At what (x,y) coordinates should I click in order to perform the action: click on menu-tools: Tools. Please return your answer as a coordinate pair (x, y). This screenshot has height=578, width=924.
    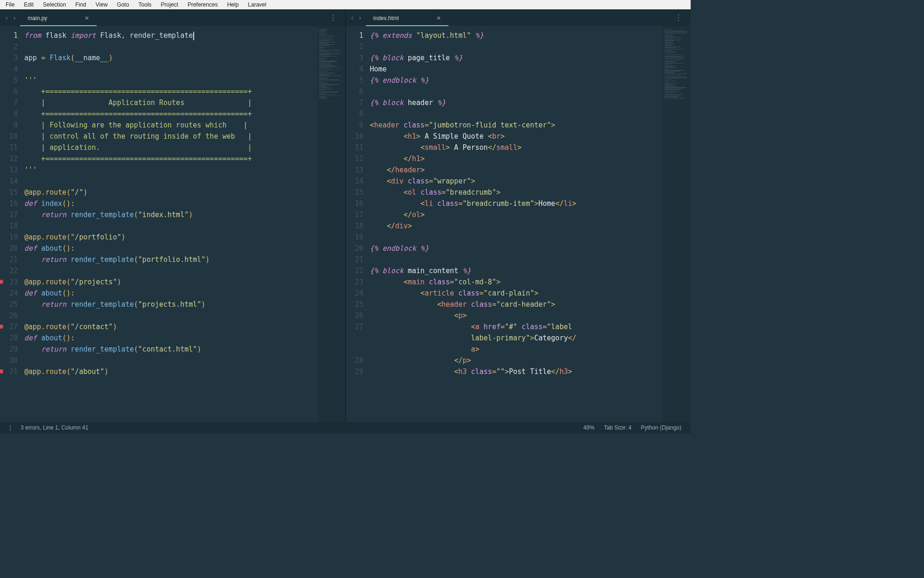
    Looking at the image, I should click on (145, 5).